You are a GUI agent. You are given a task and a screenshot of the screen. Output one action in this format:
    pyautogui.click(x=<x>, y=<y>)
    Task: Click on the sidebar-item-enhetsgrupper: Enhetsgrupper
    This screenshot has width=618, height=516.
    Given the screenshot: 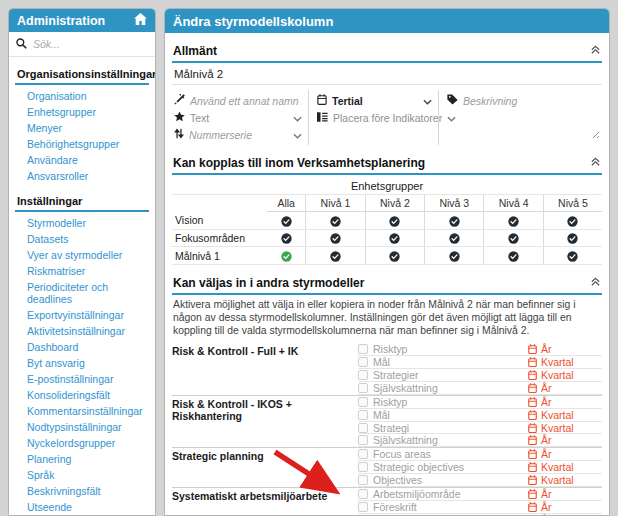 What is the action you would take?
    pyautogui.click(x=82, y=112)
    